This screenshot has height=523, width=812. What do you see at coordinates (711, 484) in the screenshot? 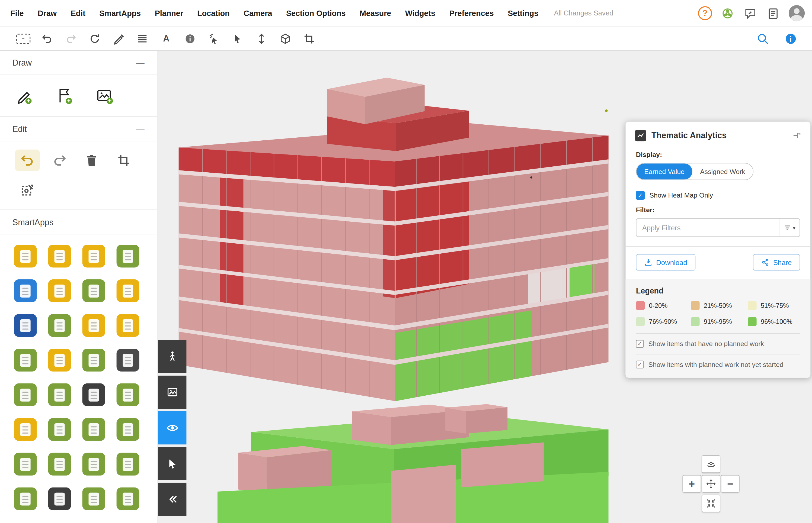
I see `pan-button` at bounding box center [711, 484].